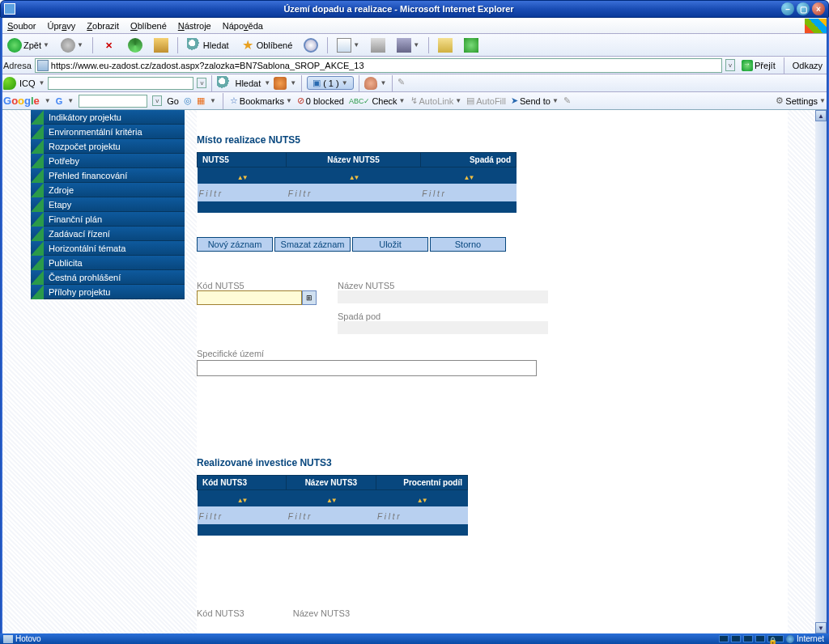 Image resolution: width=829 pixels, height=644 pixels. What do you see at coordinates (408, 45) in the screenshot?
I see `edit-button: ▼` at bounding box center [408, 45].